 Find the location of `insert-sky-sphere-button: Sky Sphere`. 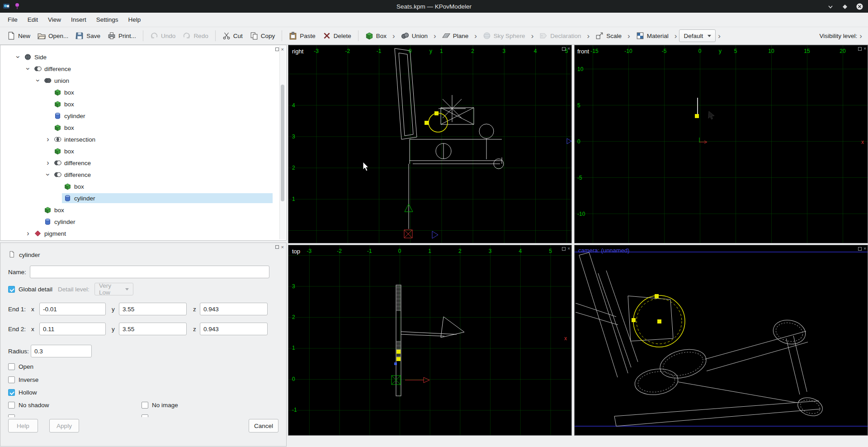

insert-sky-sphere-button: Sky Sphere is located at coordinates (504, 36).